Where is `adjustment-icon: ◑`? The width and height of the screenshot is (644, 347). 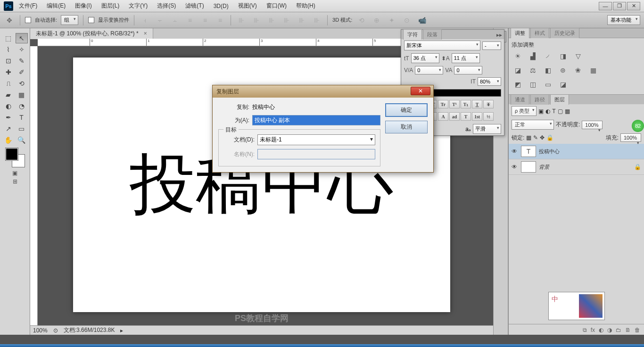 adjustment-icon: ◑ is located at coordinates (610, 330).